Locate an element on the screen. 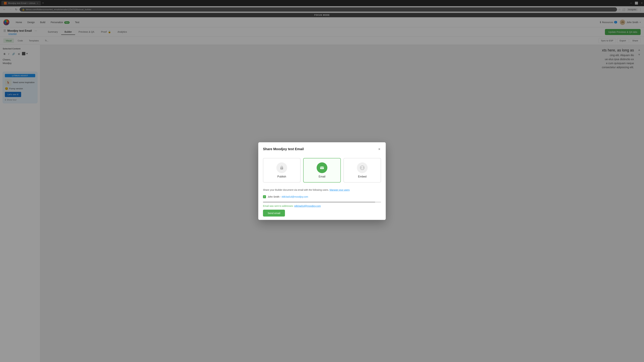 The width and height of the screenshot is (644, 362). modal-body: Share your Builder document via email wi… is located at coordinates (322, 202).